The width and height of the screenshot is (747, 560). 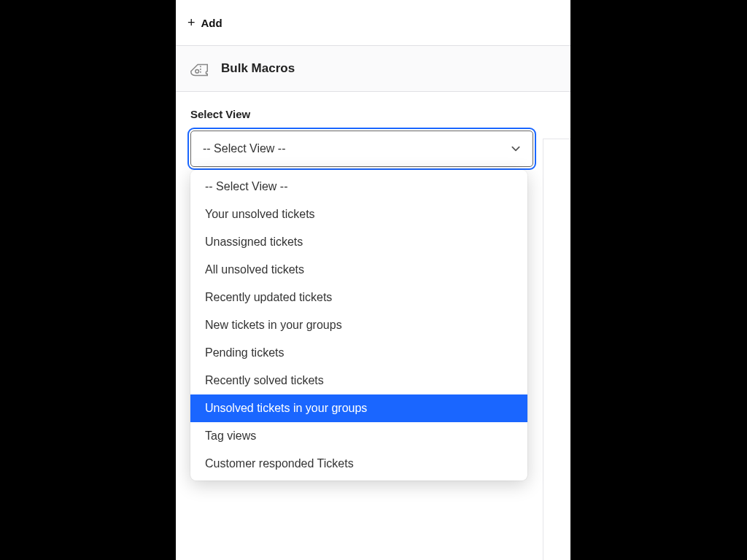 I want to click on dropdown-option: -- Select View --, so click(x=359, y=187).